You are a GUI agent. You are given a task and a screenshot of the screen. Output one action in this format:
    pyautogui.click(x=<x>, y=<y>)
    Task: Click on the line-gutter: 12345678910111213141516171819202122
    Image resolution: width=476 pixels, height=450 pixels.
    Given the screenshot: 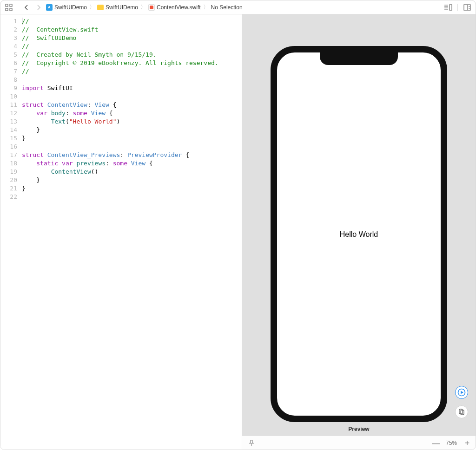 What is the action you would take?
    pyautogui.click(x=11, y=109)
    